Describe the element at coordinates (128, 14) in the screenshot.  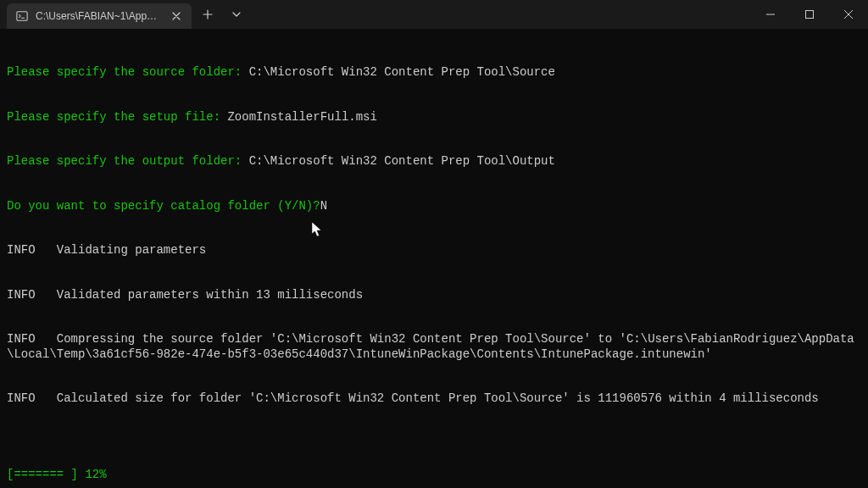
I see `tabs-area: C:\Users\FABIAN~1\AppData\` at that location.